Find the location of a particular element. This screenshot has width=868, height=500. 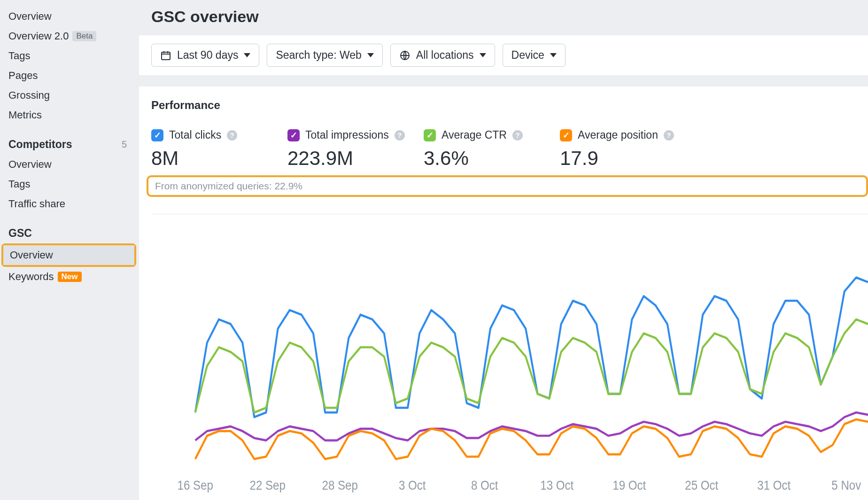

metric-average-position: ✓Average position?17.9 is located at coordinates (628, 149).